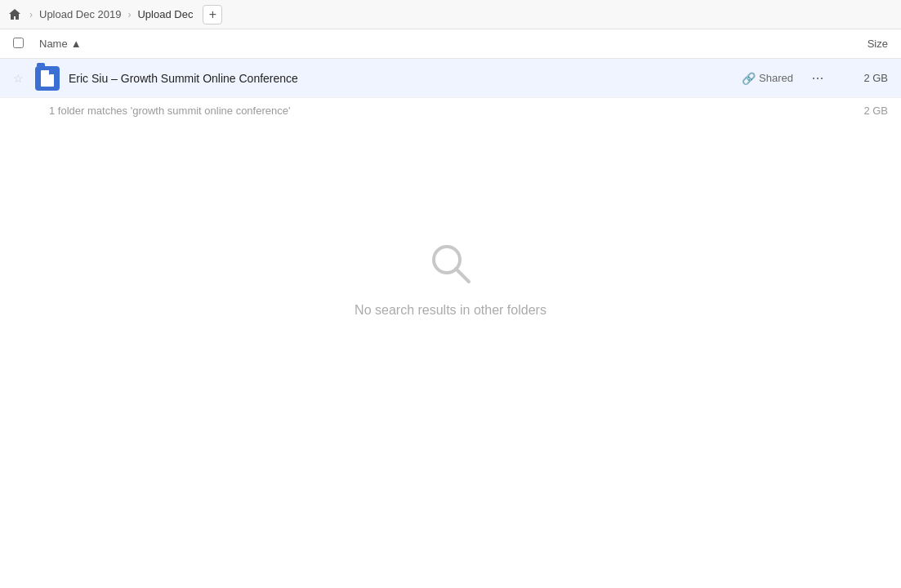 The height and width of the screenshot is (588, 901). Describe the element at coordinates (876, 111) in the screenshot. I see `match-size: 2 GB` at that location.